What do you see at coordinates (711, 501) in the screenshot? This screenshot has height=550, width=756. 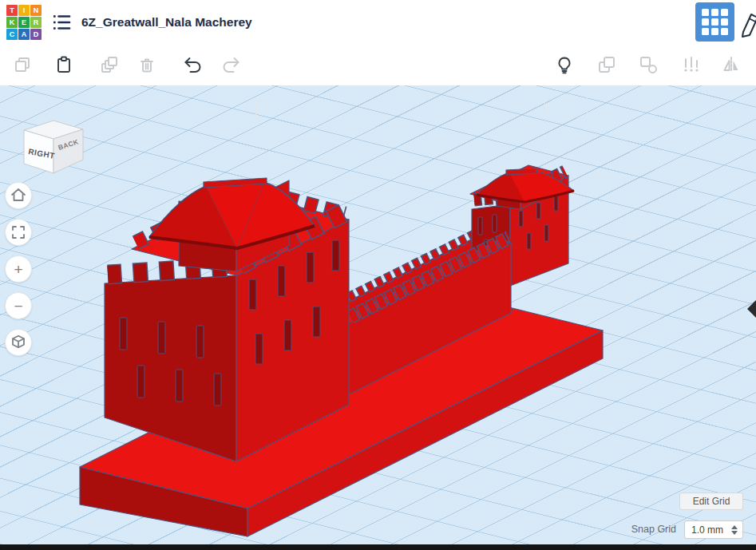 I see `edit-grid-button: Edit Grid` at bounding box center [711, 501].